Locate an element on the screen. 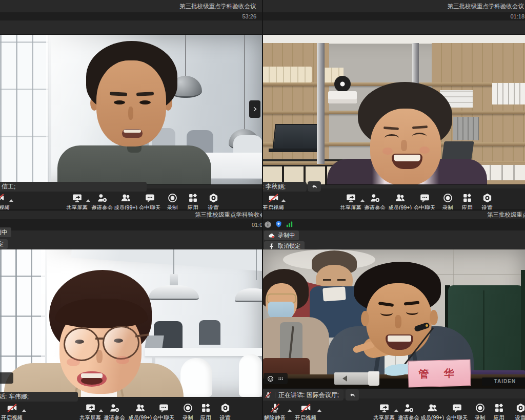  start-video-button: 开启视频 is located at coordinates (276, 201).